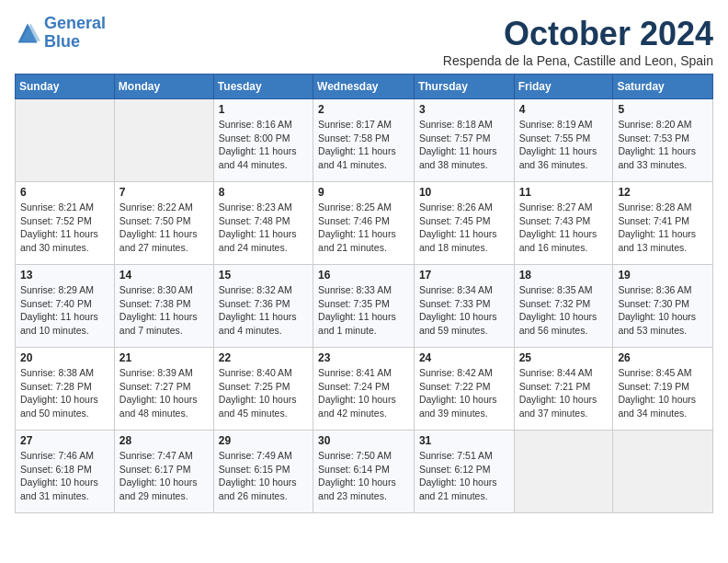  I want to click on day-number: 30, so click(364, 441).